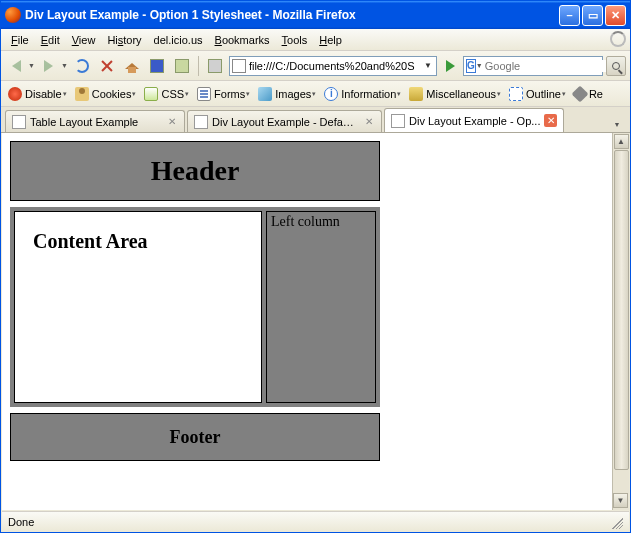  What do you see at coordinates (151, 94) in the screenshot?
I see `css-icon` at bounding box center [151, 94].